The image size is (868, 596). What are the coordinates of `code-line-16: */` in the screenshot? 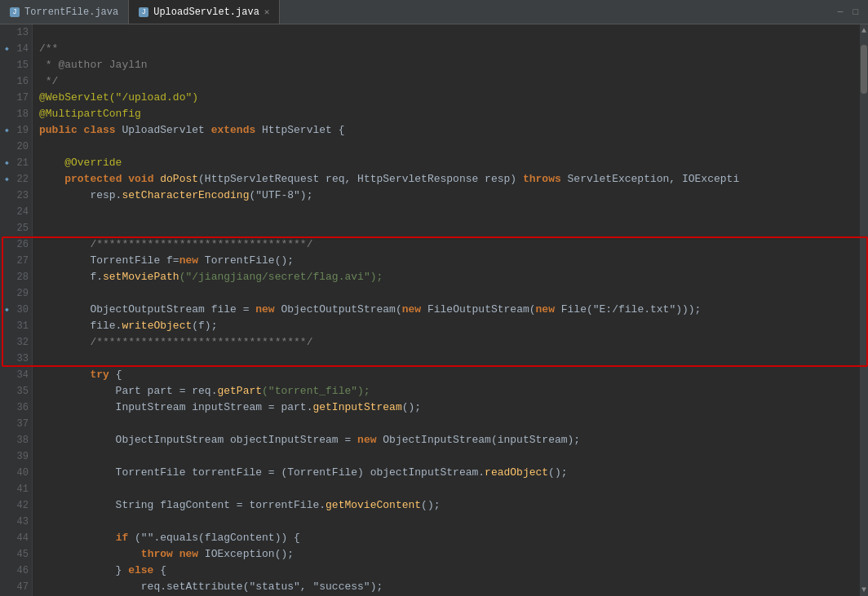 It's located at (450, 82).